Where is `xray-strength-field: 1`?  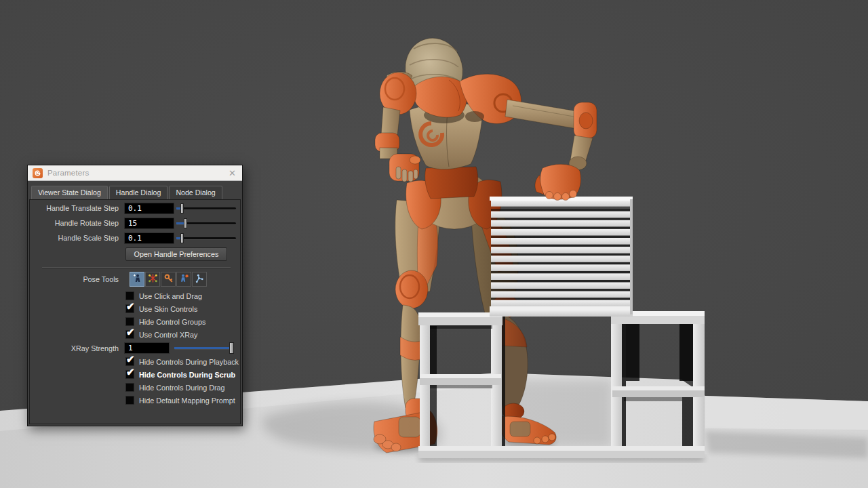 xray-strength-field: 1 is located at coordinates (146, 348).